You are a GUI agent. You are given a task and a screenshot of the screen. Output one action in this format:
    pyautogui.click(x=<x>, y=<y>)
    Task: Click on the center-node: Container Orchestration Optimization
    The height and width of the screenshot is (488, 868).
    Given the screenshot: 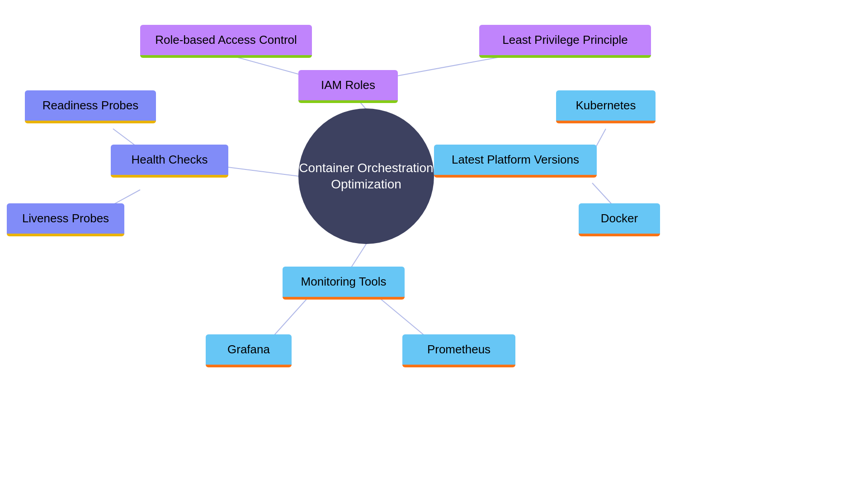 What is the action you would take?
    pyautogui.click(x=366, y=176)
    